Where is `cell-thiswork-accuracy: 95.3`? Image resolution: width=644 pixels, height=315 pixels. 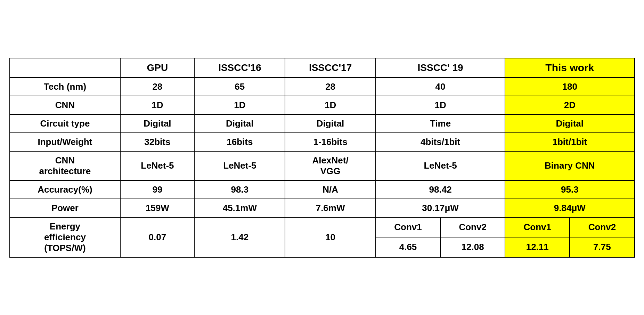
cell-thiswork-accuracy: 95.3 is located at coordinates (570, 190).